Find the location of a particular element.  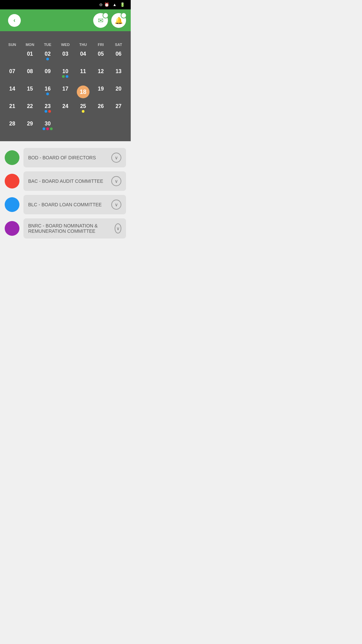

calendar-day-28: 28 is located at coordinates (12, 127).